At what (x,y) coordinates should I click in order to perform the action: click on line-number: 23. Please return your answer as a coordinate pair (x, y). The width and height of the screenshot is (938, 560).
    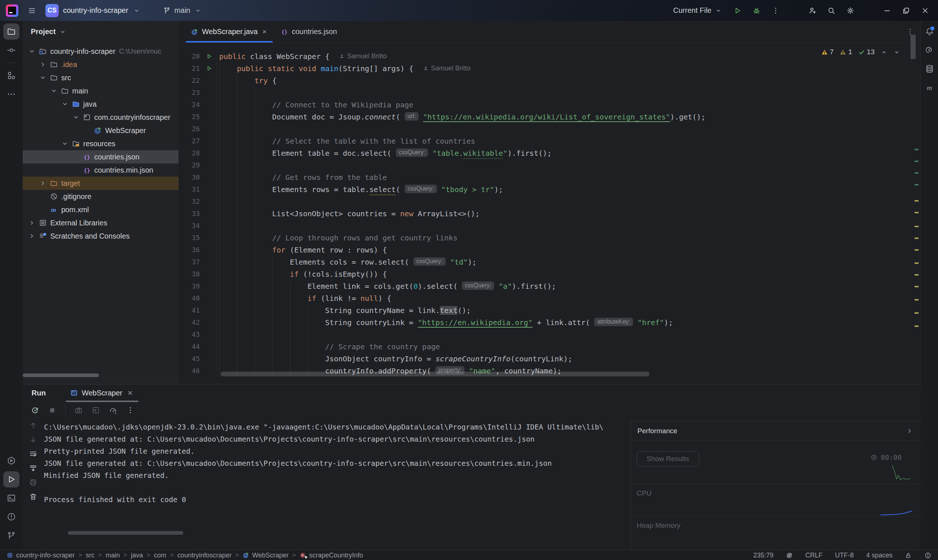
    Looking at the image, I should click on (190, 92).